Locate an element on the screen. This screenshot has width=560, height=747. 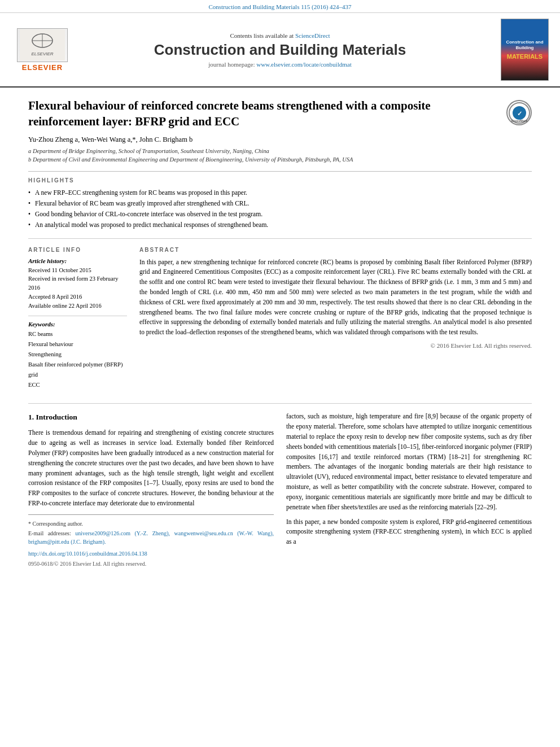
svg-text: CrossMark is located at coordinates (519, 121).